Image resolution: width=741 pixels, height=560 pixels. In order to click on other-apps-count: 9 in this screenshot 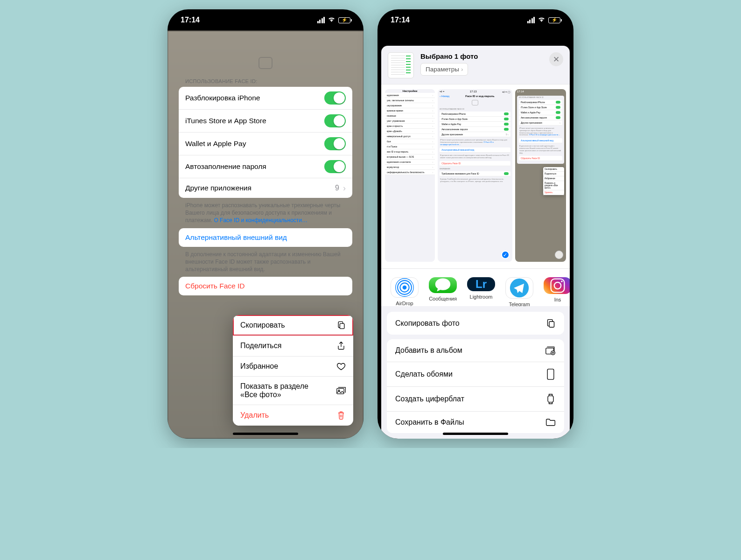, I will do `click(337, 188)`.